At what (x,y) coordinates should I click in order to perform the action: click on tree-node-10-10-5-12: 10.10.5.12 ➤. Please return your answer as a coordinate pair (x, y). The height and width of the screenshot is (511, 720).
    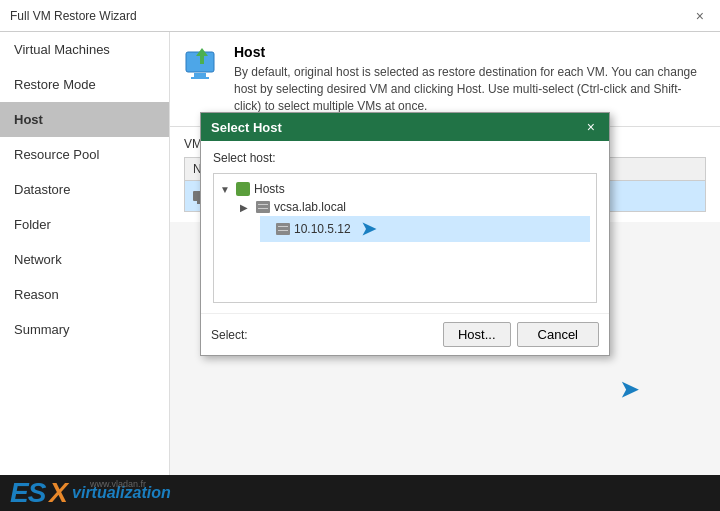
    Looking at the image, I should click on (425, 229).